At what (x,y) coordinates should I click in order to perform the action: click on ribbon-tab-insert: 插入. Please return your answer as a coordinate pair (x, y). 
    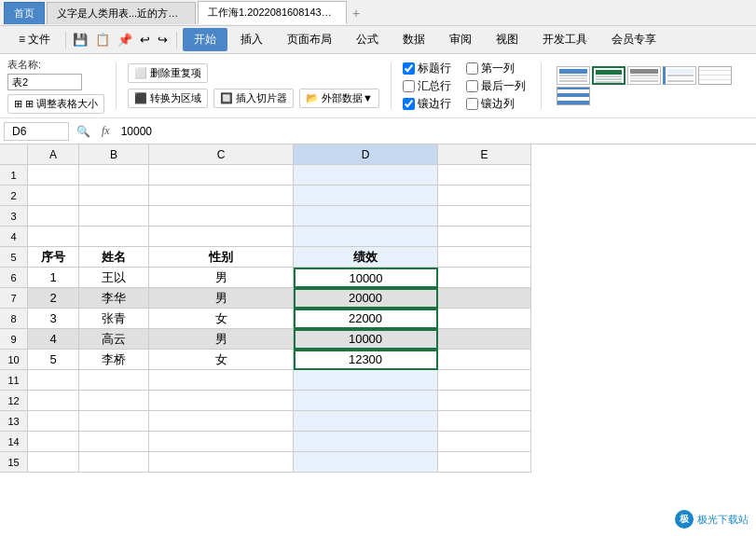
    Looking at the image, I should click on (252, 39).